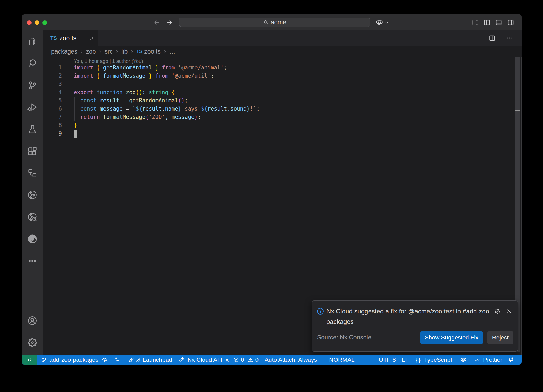 The image size is (543, 392). What do you see at coordinates (282, 93) in the screenshot?
I see `code-line-4: 4export function zoo(): string {` at bounding box center [282, 93].